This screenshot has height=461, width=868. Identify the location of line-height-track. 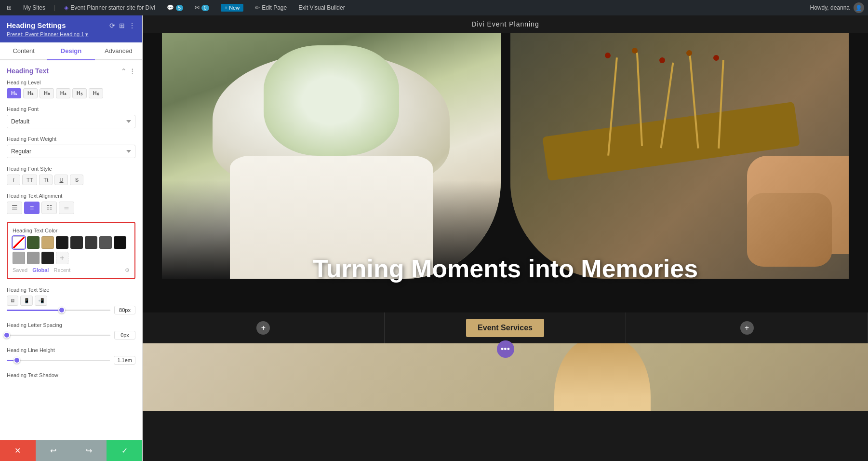
(58, 361).